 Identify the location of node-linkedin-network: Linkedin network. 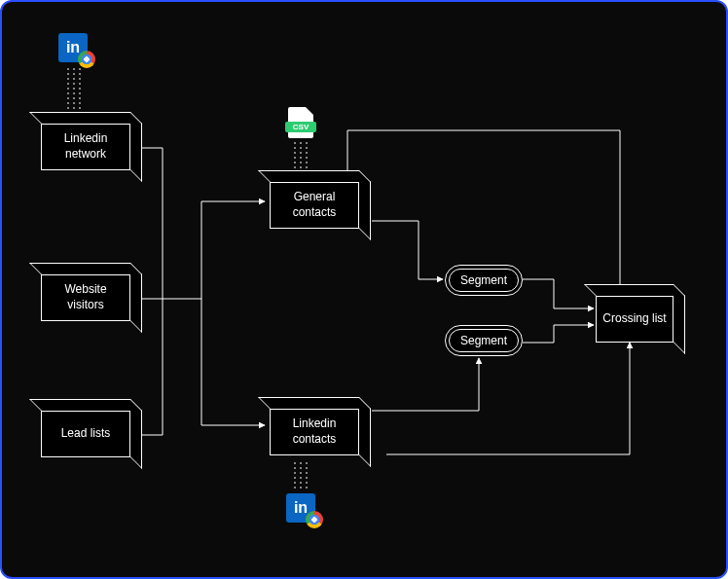
(86, 147).